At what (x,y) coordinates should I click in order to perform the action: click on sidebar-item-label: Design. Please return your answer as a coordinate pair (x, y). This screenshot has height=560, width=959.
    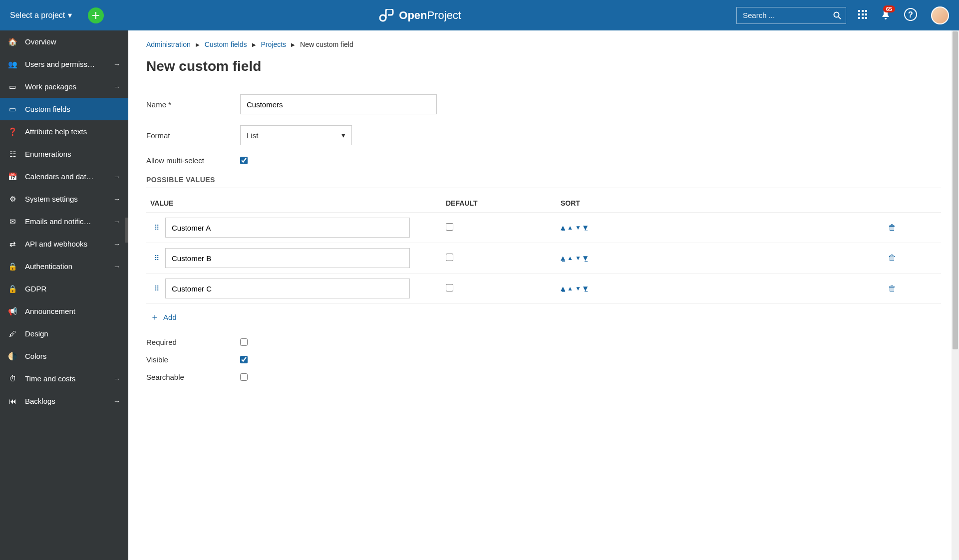
    Looking at the image, I should click on (73, 333).